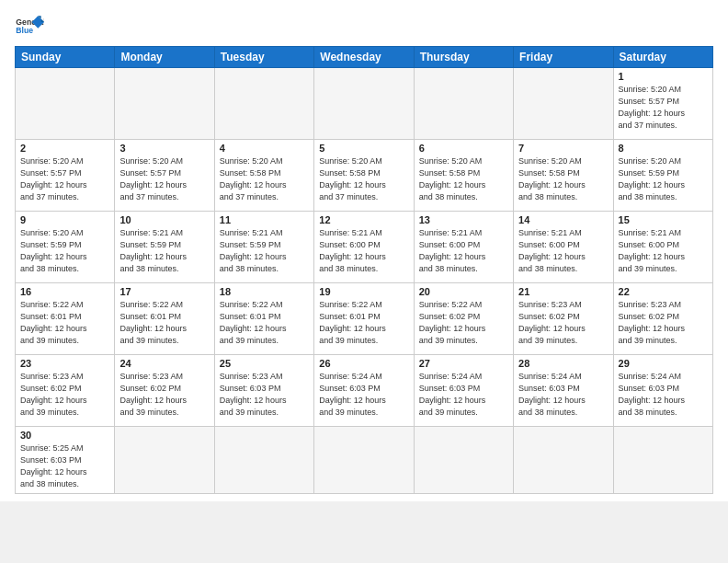 The width and height of the screenshot is (728, 563). I want to click on day-number: 5, so click(364, 148).